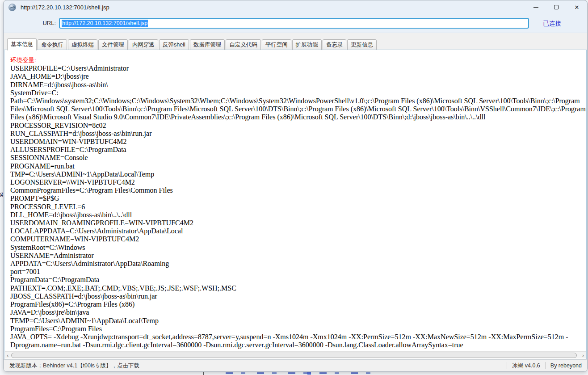 The height and width of the screenshot is (375, 588). What do you see at coordinates (207, 45) in the screenshot?
I see `tab-6: 数据库管理` at bounding box center [207, 45].